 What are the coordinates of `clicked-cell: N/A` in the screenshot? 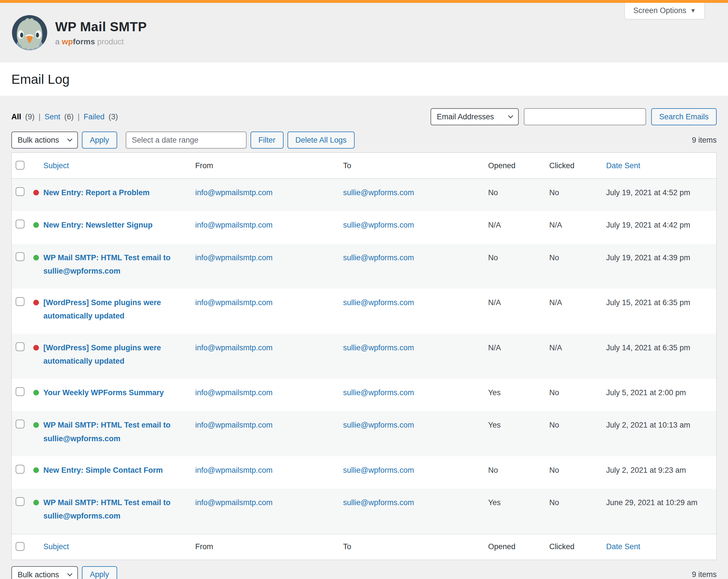 It's located at (578, 356).